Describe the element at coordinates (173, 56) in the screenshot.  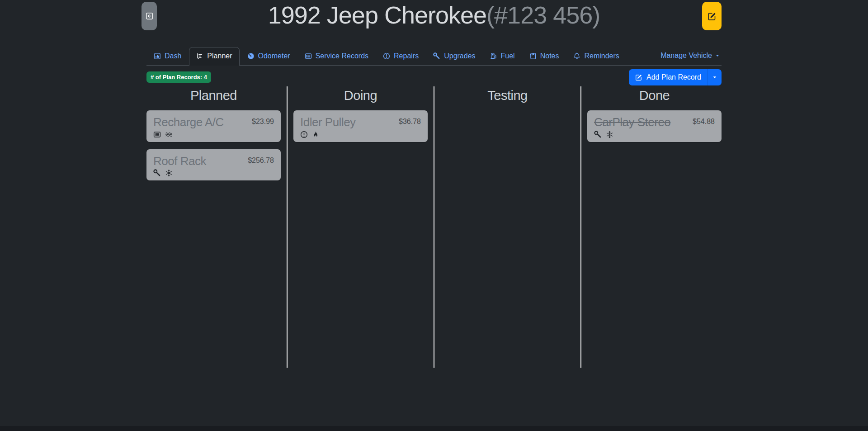
I see `tab-label: Dash` at that location.